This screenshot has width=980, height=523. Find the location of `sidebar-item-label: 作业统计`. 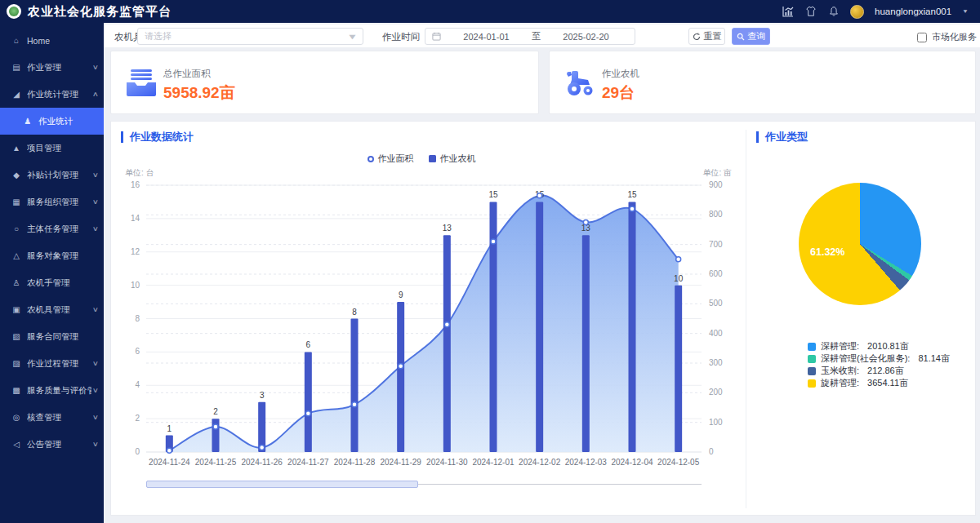

sidebar-item-label: 作业统计 is located at coordinates (69, 122).